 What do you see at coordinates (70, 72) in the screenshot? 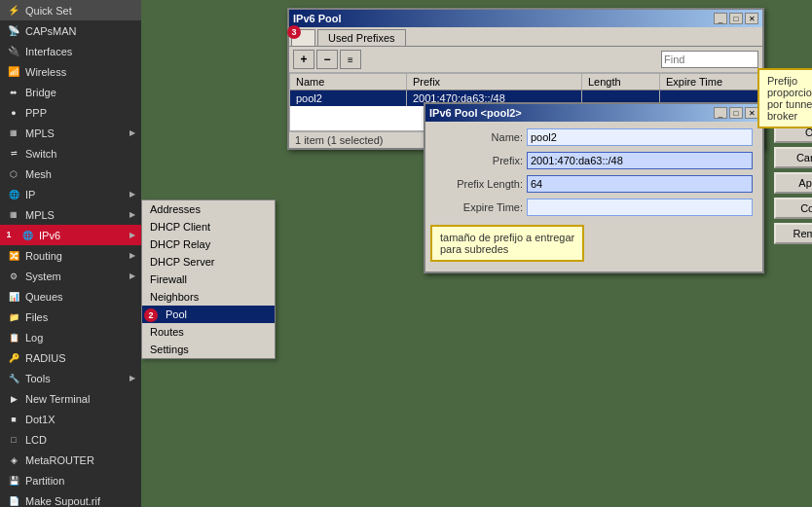
I see `sidebar-item-wireless: 📶 Wireless` at bounding box center [70, 72].